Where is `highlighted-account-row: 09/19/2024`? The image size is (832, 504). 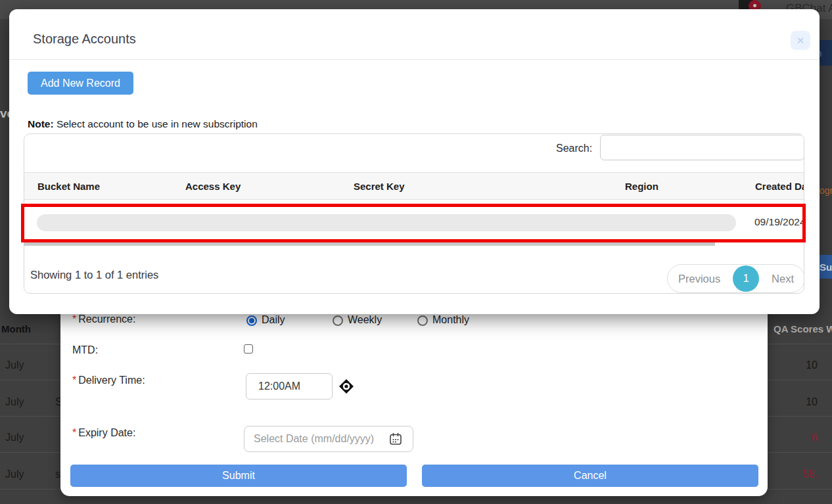
highlighted-account-row: 09/19/2024 is located at coordinates (413, 223).